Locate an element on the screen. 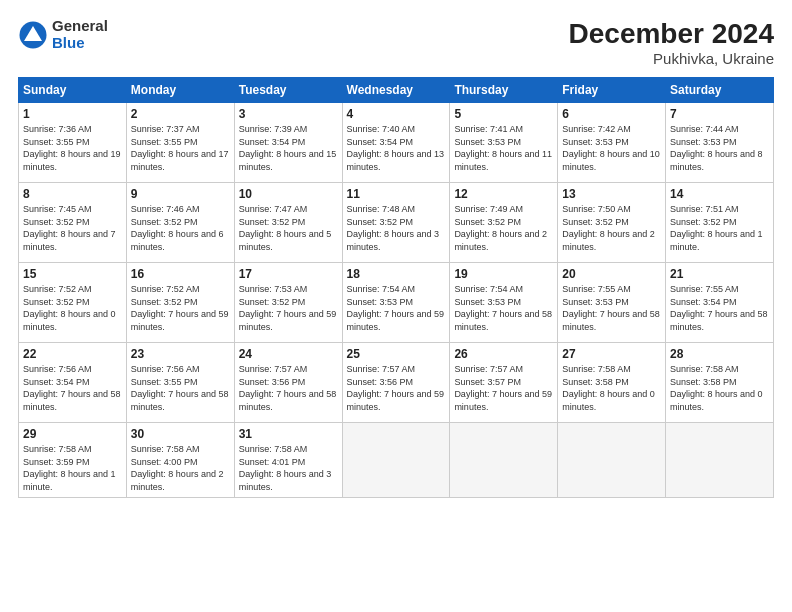  calendar-title: December 2024 is located at coordinates (672, 34).